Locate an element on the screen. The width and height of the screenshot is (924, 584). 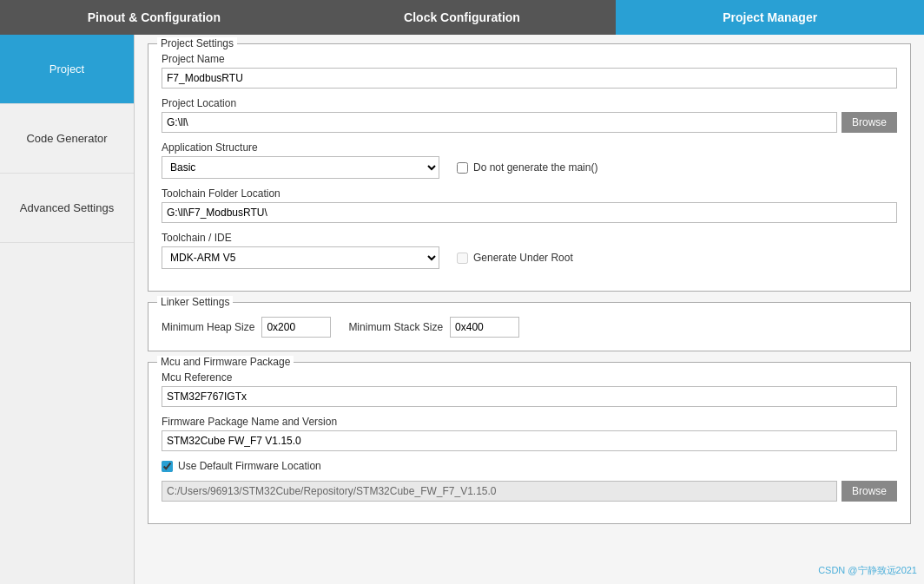
project-settings-legend: Project Settings is located at coordinates (197, 43).